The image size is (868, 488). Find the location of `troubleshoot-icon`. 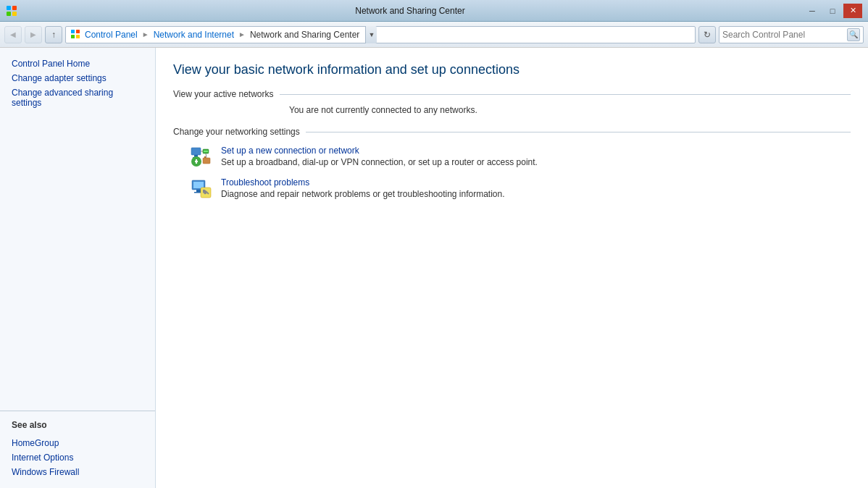

troubleshoot-icon is located at coordinates (202, 189).